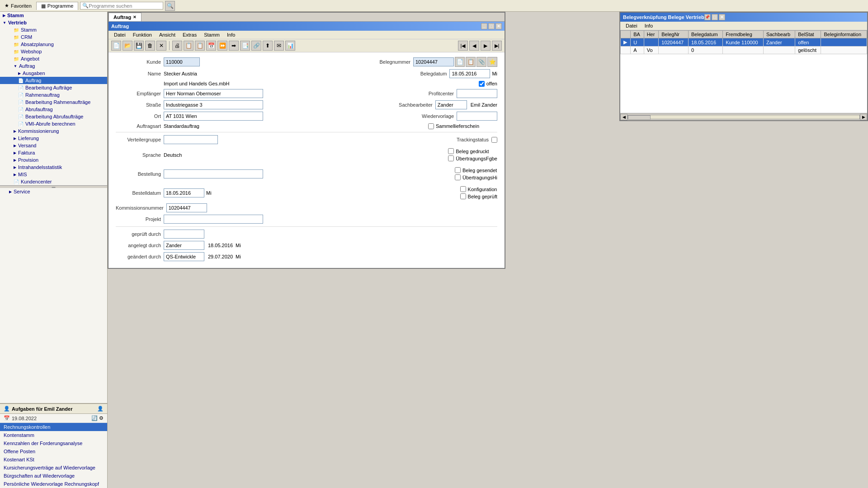  Describe the element at coordinates (53, 124) in the screenshot. I see `sidebar-item-vmi: 📄 VMI-Abrufe berechnen` at that location.